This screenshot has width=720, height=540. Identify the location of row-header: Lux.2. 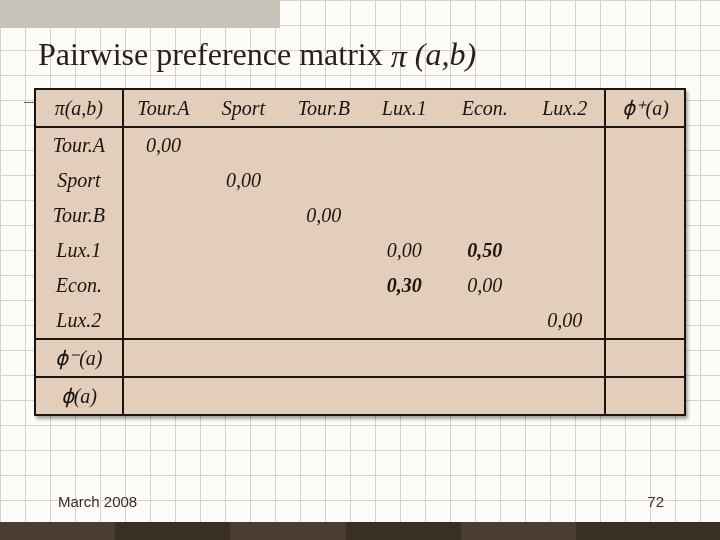
(80, 321).